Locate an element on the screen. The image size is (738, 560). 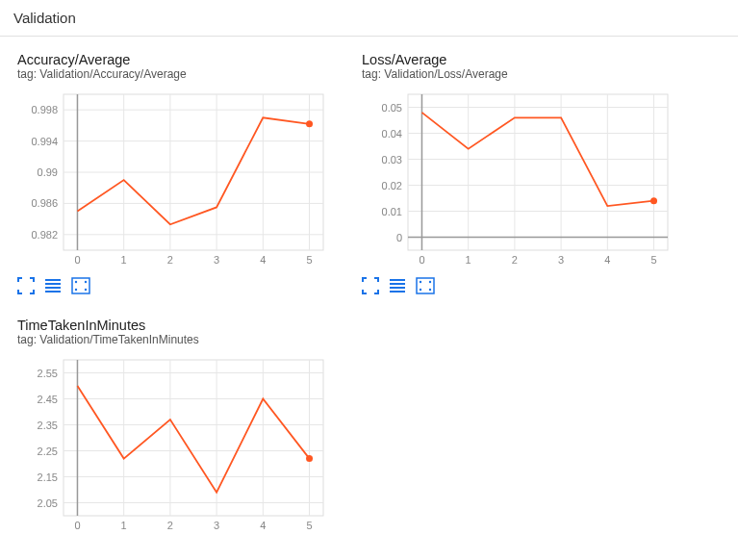
svg-text: 0.994 is located at coordinates (44, 141).